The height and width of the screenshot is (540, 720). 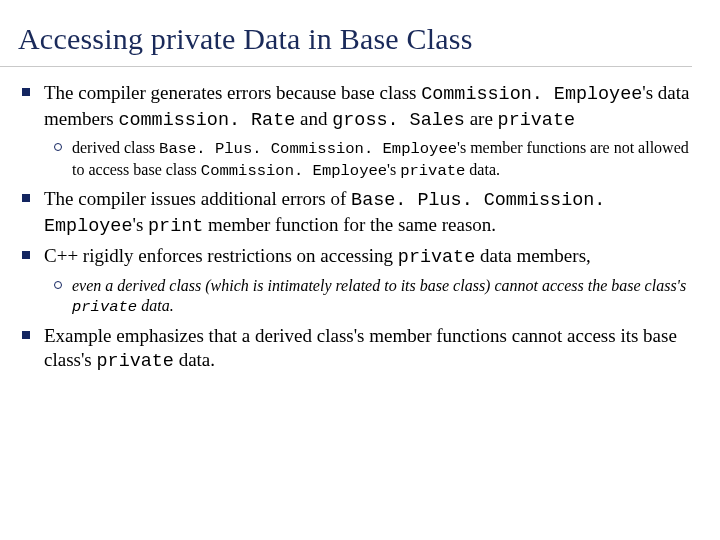 What do you see at coordinates (176, 226) in the screenshot?
I see `code: print` at bounding box center [176, 226].